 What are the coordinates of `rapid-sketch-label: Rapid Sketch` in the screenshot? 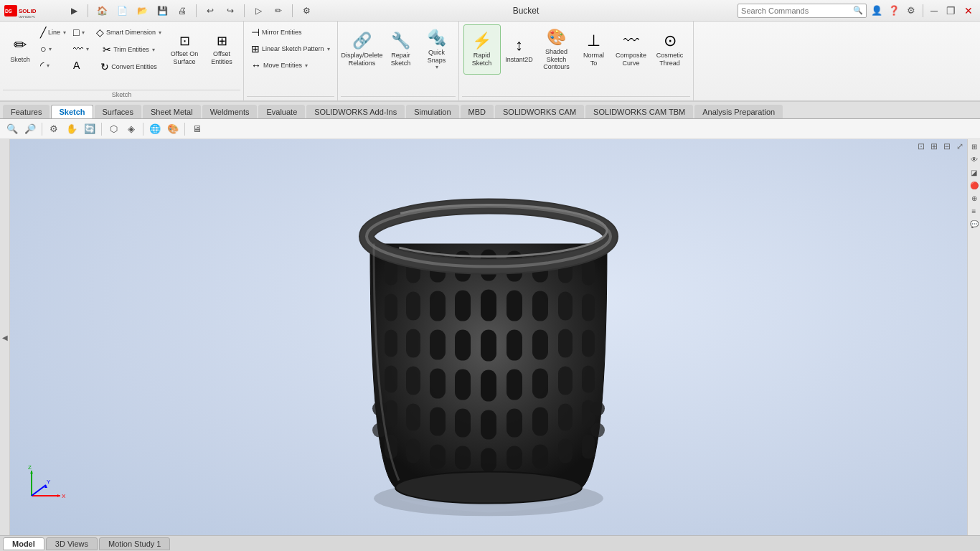 It's located at (482, 60).